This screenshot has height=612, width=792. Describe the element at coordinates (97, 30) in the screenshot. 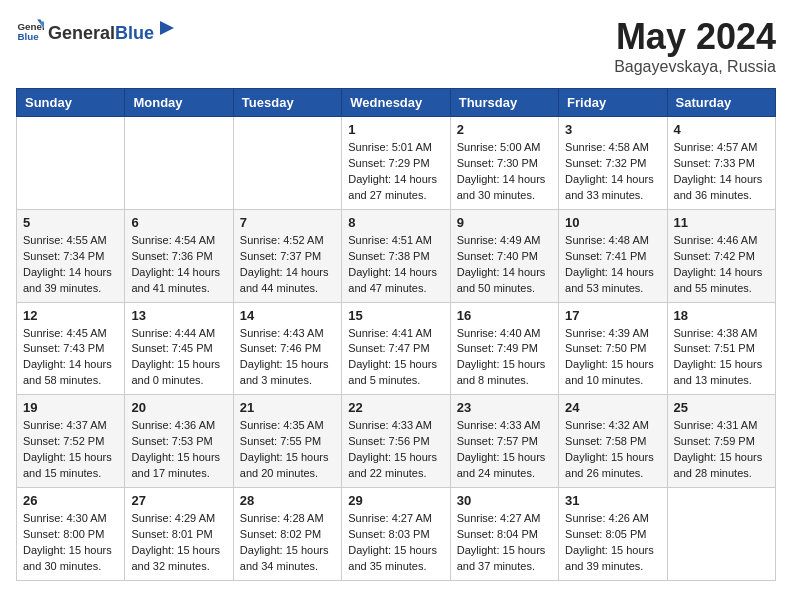

I see `logo: General Blue General Blue` at that location.